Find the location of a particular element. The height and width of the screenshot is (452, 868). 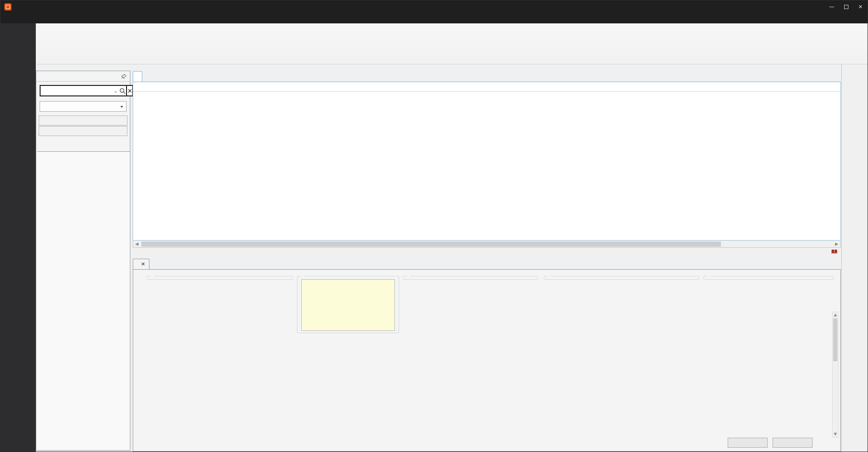

table-header is located at coordinates (487, 87).